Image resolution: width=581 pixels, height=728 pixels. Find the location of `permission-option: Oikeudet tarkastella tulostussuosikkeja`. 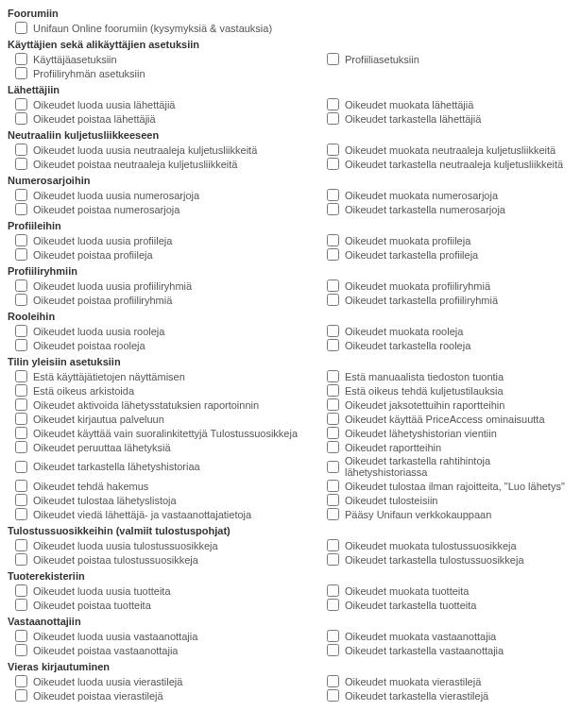

permission-option: Oikeudet tarkastella tulostussuosikkeja is located at coordinates (448, 559).